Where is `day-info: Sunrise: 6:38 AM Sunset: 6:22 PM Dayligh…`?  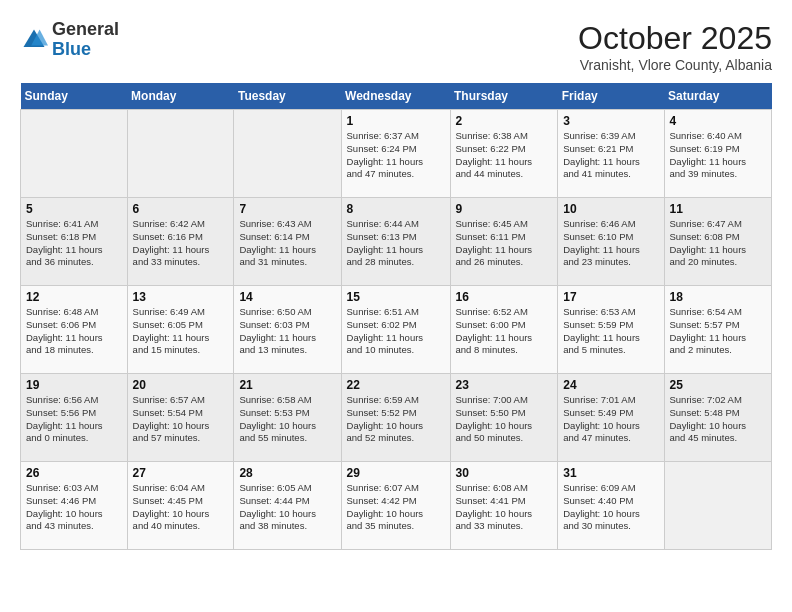 day-info: Sunrise: 6:38 AM Sunset: 6:22 PM Dayligh… is located at coordinates (504, 156).